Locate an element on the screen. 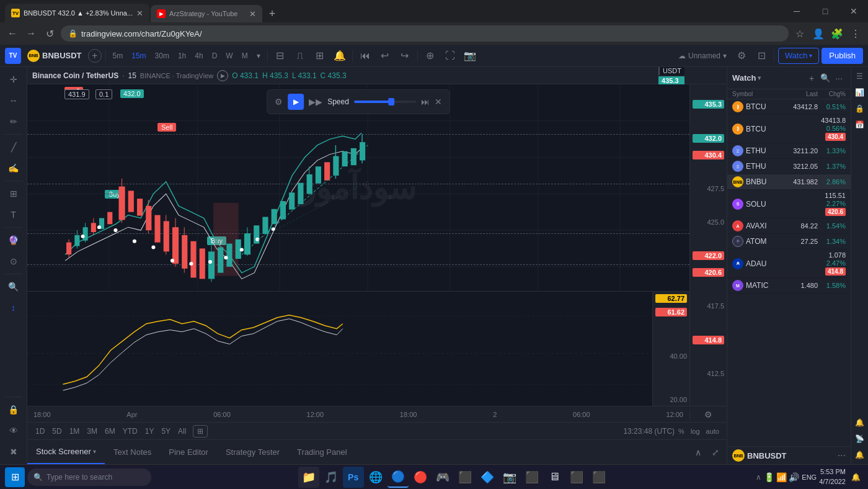 The image size is (868, 489). templates-btn: ⊞ is located at coordinates (320, 56).